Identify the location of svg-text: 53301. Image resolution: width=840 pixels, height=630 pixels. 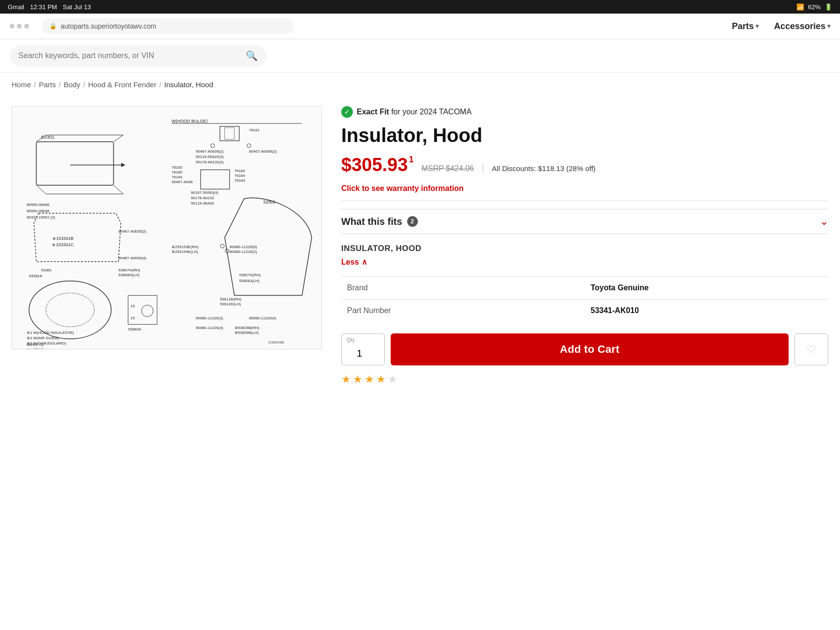
(269, 202).